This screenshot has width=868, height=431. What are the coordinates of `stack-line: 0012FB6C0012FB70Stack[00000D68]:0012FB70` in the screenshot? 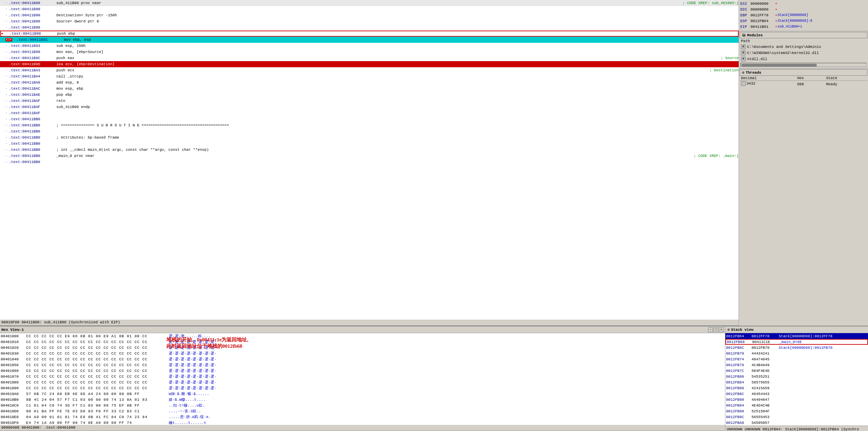 It's located at (797, 348).